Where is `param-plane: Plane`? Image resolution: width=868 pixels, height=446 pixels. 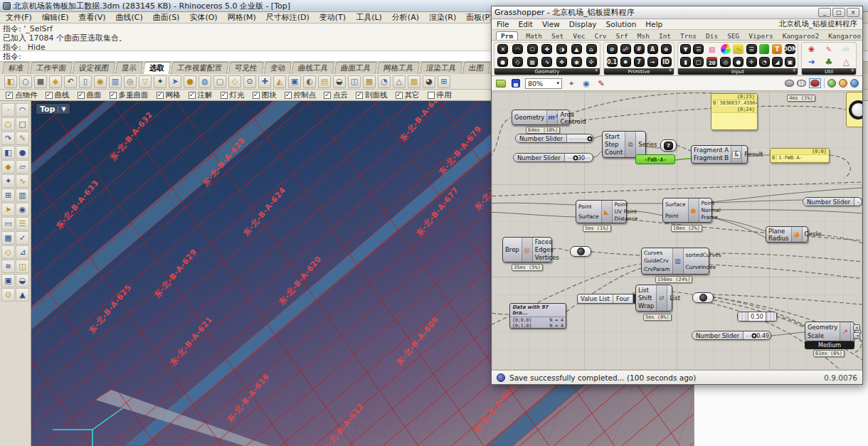 param-plane: Plane is located at coordinates (778, 231).